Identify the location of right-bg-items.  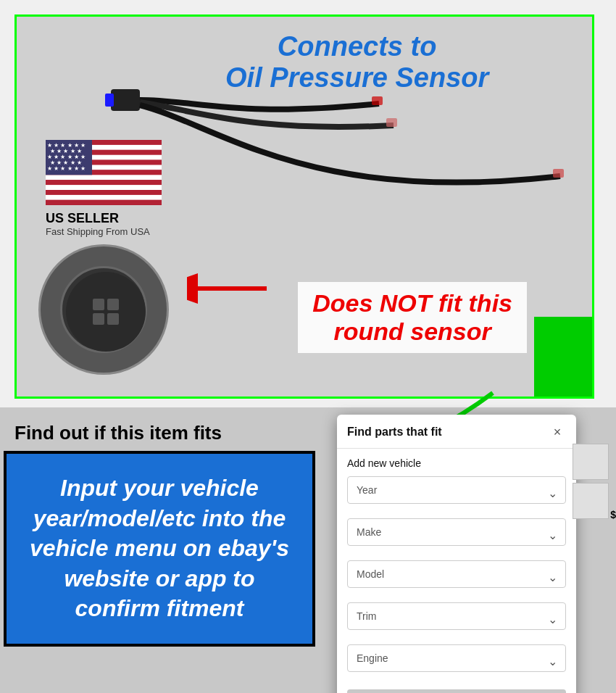
(594, 550).